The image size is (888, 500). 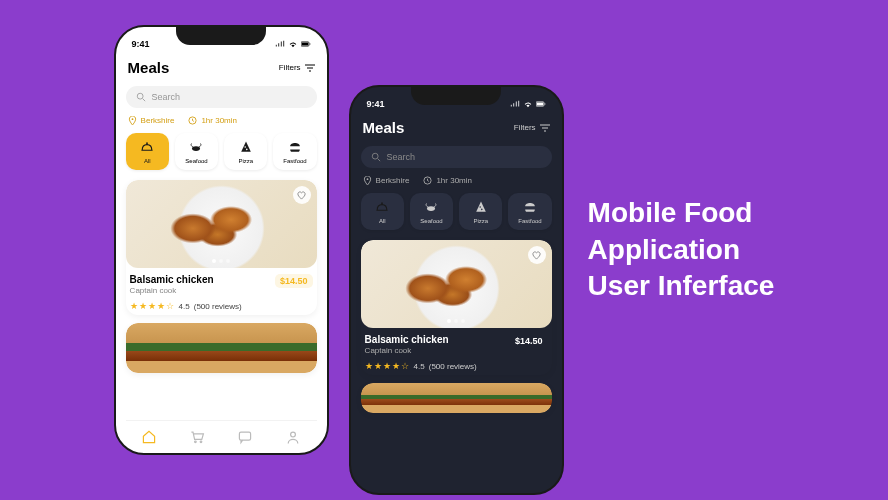 What do you see at coordinates (293, 44) in the screenshot?
I see `status-icons` at bounding box center [293, 44].